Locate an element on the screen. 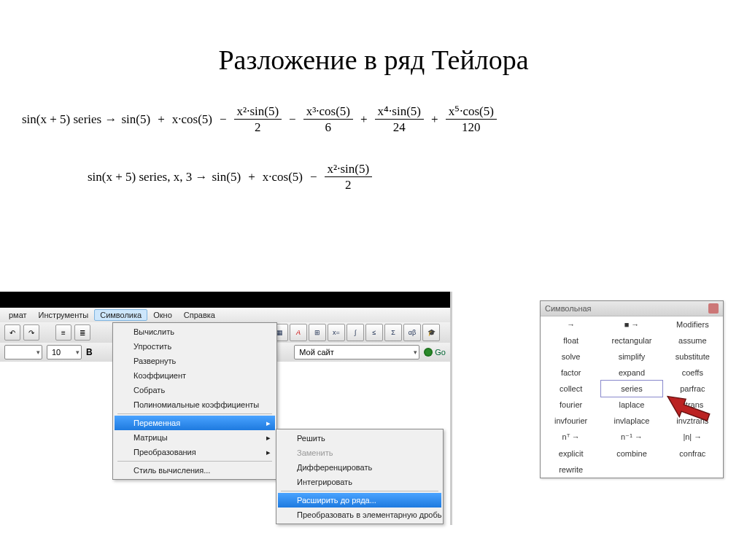  palette-cell: invlaplace is located at coordinates (632, 421).